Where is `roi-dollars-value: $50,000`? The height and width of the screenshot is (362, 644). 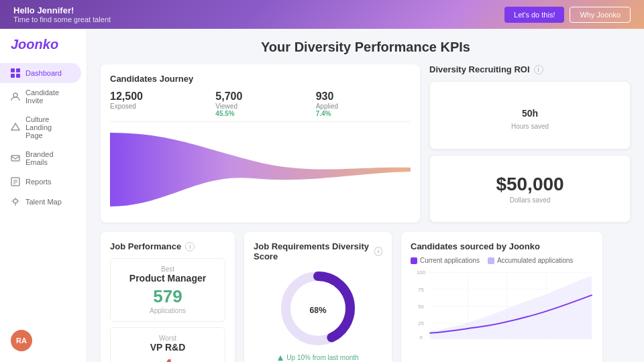
roi-dollars-value: $50,000 is located at coordinates (530, 184).